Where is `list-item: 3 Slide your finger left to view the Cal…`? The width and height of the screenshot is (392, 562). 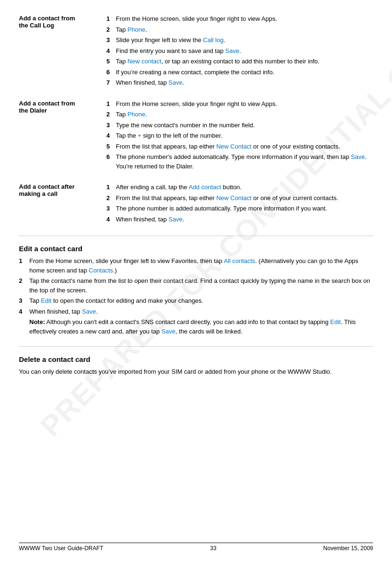 list-item: 3 Slide your finger left to view the Cal… is located at coordinates (240, 40).